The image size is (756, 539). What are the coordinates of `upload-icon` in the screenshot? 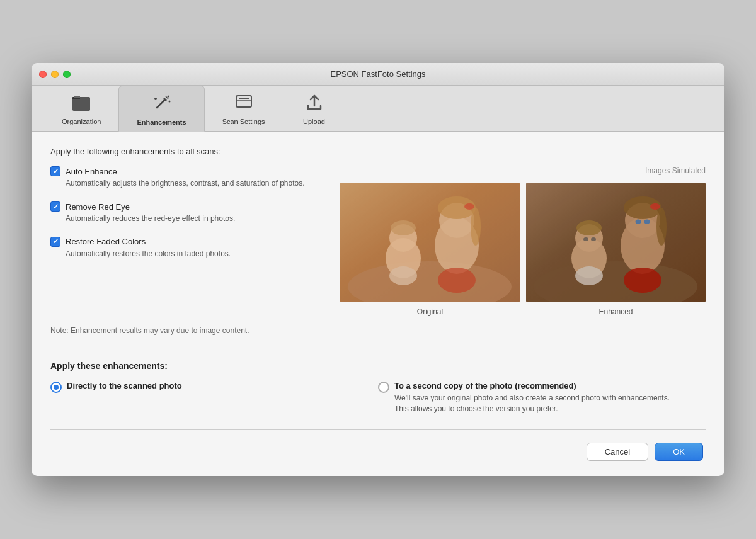 It's located at (314, 103).